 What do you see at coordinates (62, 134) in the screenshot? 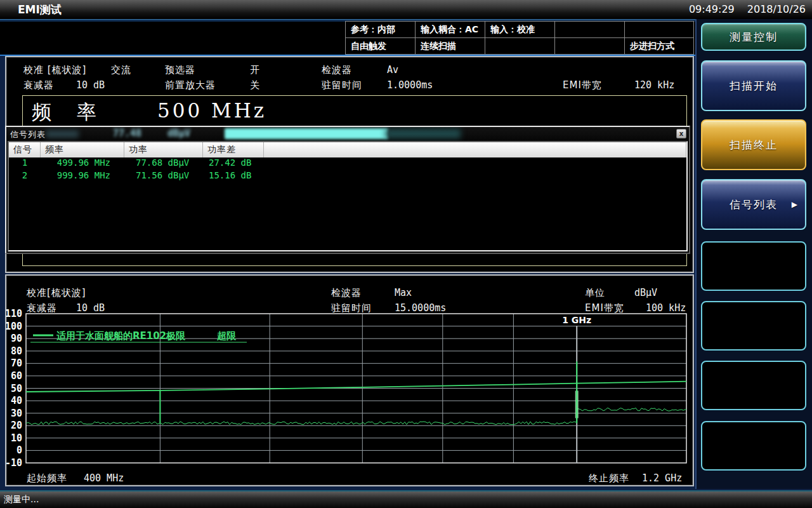
I see `blurred-background-blob` at bounding box center [62, 134].